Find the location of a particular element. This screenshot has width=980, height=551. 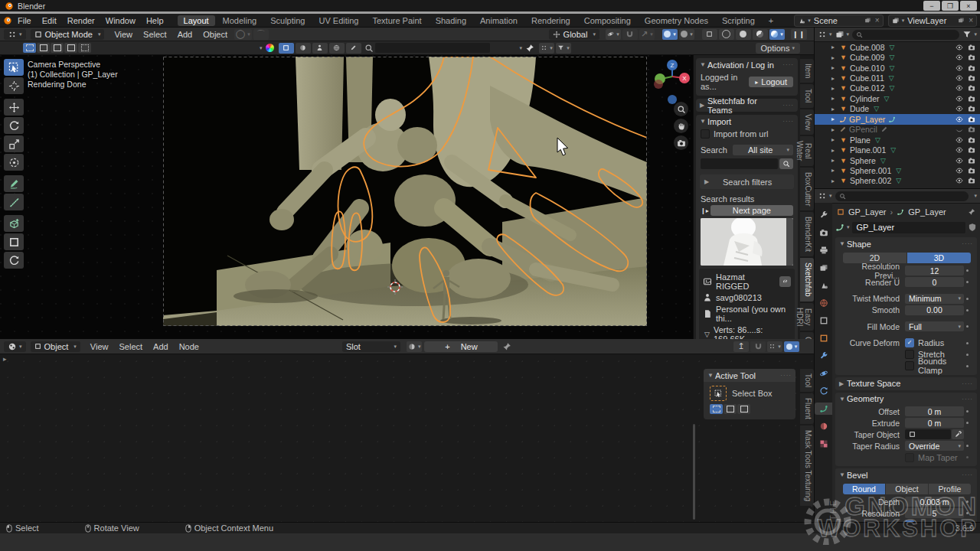

pause-render-button: ❙❙ is located at coordinates (799, 34).